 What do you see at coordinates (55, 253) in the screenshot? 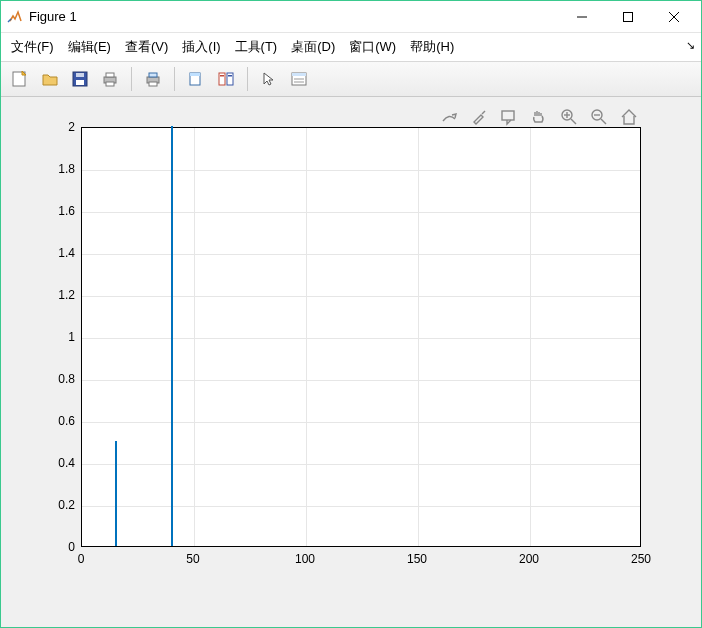
I see `y-tick-label: 1.4` at bounding box center [55, 253].